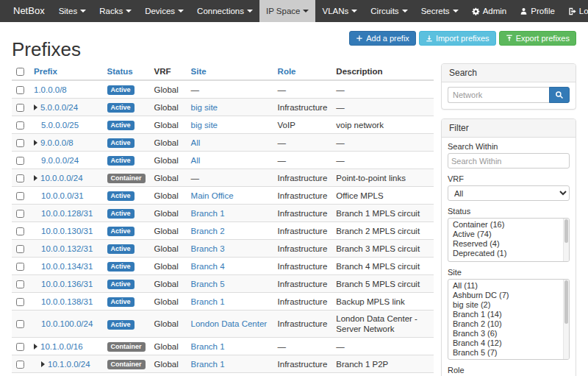 Image resolution: width=588 pixels, height=376 pixels. I want to click on prefix-link: 10.0.0.132/31, so click(67, 249).